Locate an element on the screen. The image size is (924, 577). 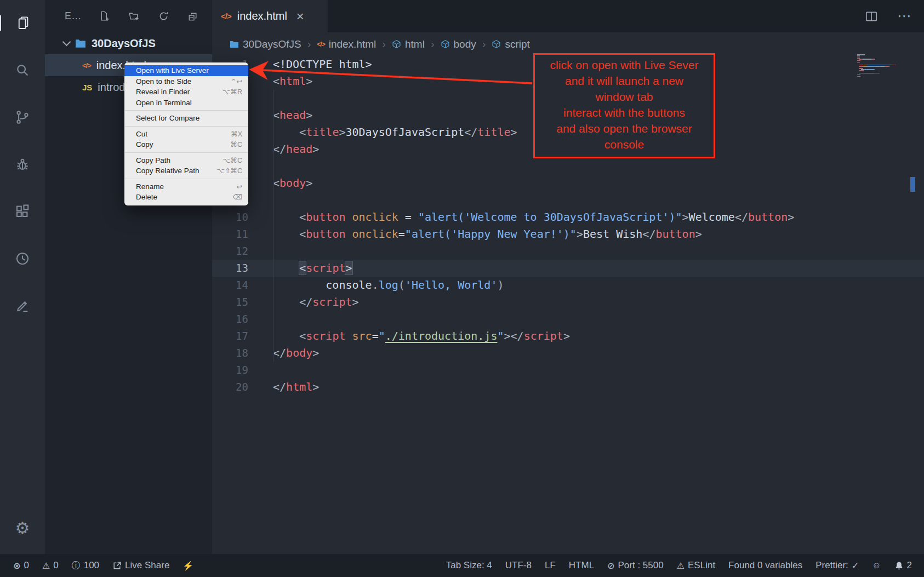
minimap is located at coordinates (882, 66).